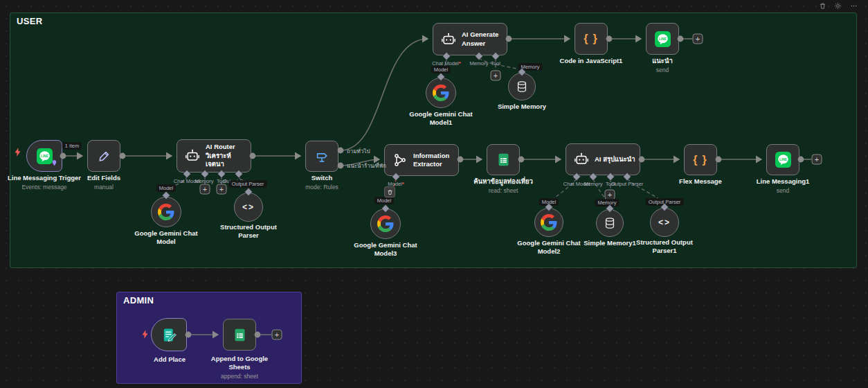 The height and width of the screenshot is (388, 868). What do you see at coordinates (783, 159) in the screenshot?
I see `line-messaging1-node: LINE` at bounding box center [783, 159].